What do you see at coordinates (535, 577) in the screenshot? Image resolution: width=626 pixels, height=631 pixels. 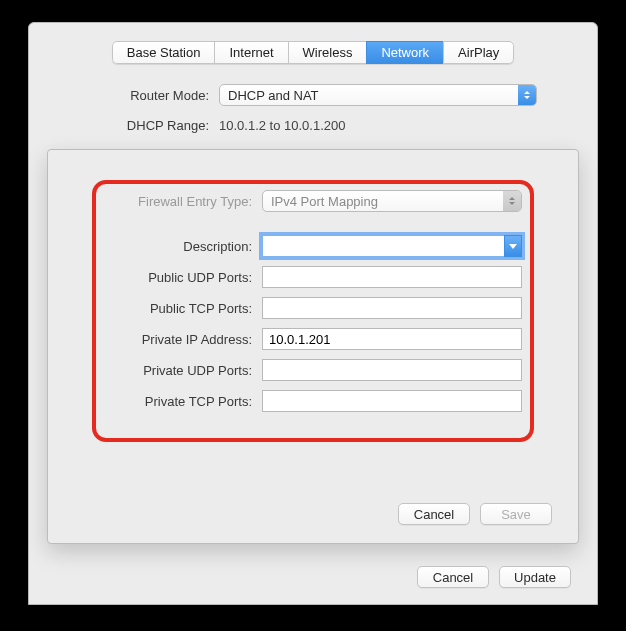 I see `window-update-button: Update` at bounding box center [535, 577].